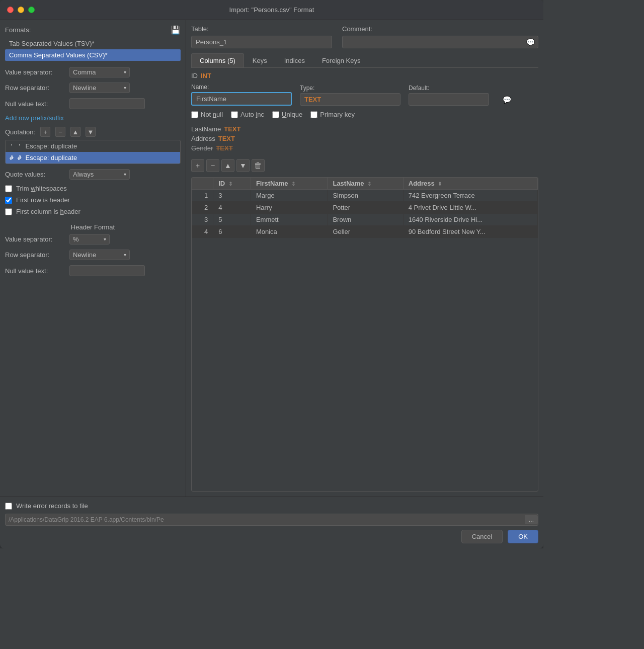 The image size is (644, 649). What do you see at coordinates (194, 75) in the screenshot?
I see `column-id-label: ID` at bounding box center [194, 75].